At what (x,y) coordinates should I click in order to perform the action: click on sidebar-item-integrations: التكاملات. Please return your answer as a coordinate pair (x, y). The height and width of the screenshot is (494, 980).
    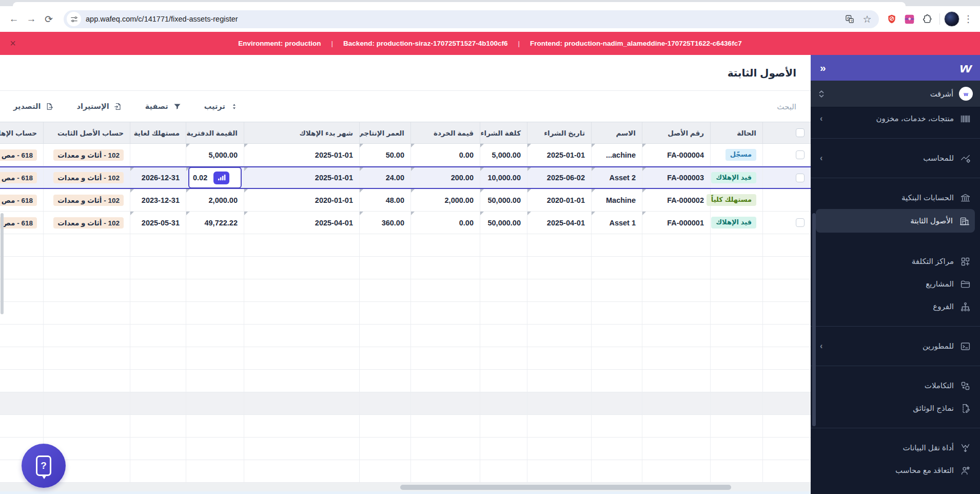
    Looking at the image, I should click on (895, 386).